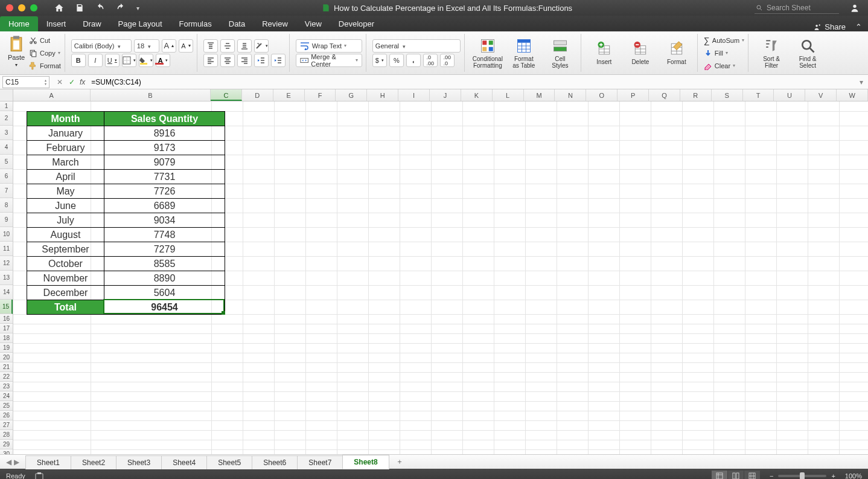 The width and height of the screenshot is (868, 479). I want to click on font-name-selector: Calibri (Body), so click(101, 46).